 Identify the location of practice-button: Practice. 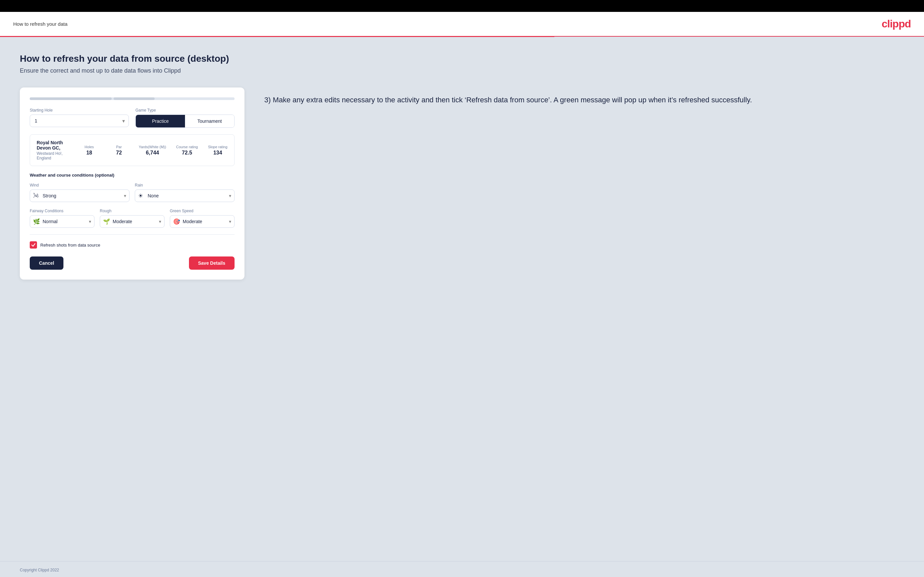
(160, 121).